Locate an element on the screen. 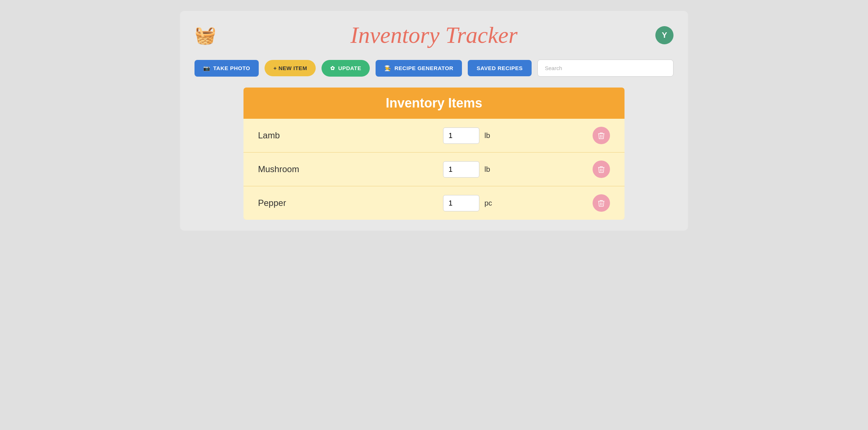  app-title: Inventory Tracker is located at coordinates (434, 35).